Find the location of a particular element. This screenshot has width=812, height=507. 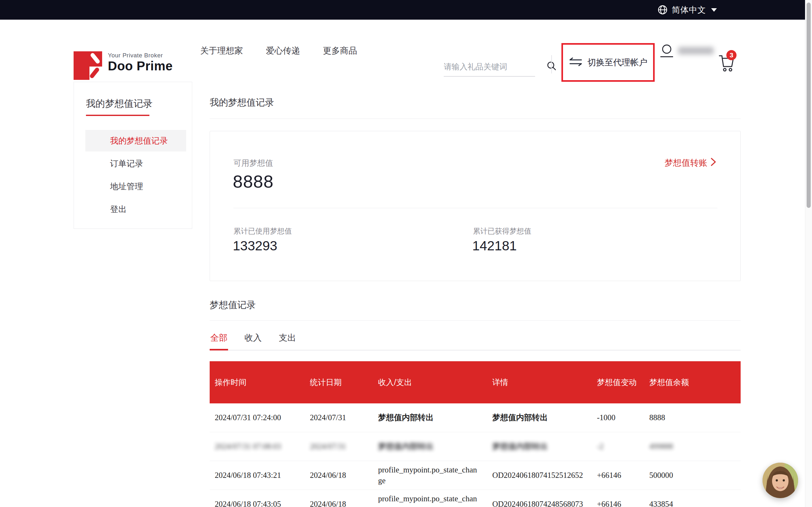

table-row: 2024/06/18 07:43:05 2024/06/18 profile_m… is located at coordinates (475, 498).